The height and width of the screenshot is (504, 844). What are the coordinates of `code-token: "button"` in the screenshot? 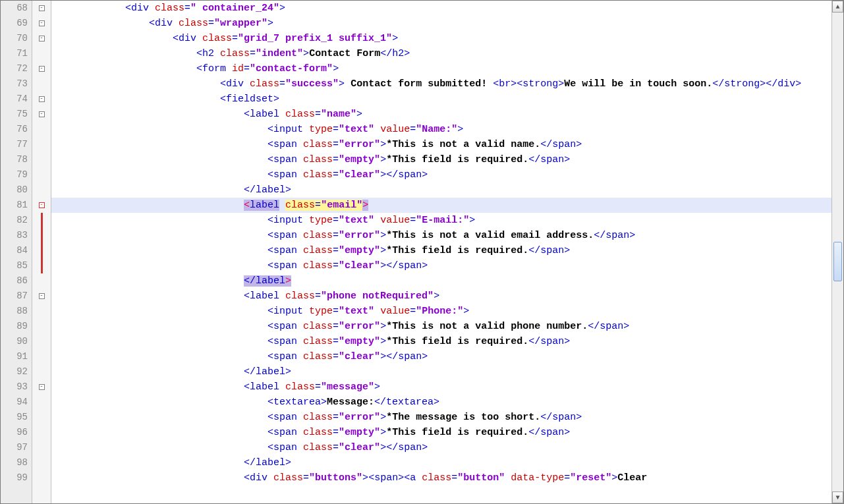 It's located at (481, 478).